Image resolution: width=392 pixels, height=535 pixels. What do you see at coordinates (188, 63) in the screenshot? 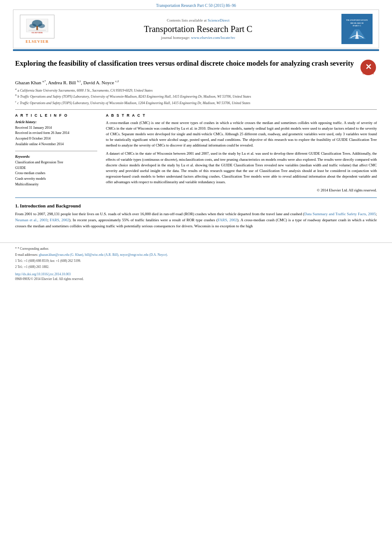
I see `paper-title-text: Exploring the feasibility of classificat…` at bounding box center [188, 63].